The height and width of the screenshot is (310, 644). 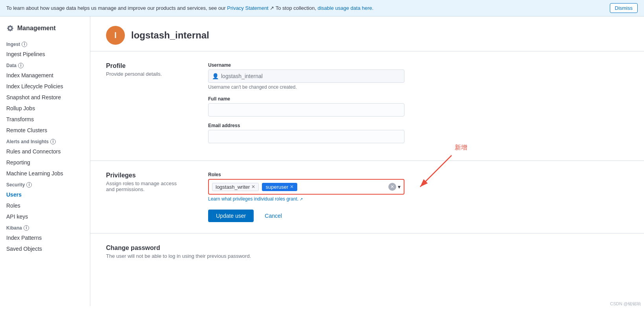 What do you see at coordinates (306, 76) in the screenshot?
I see `username-group: Username 👤 Username can't be changed onc…` at bounding box center [306, 76].